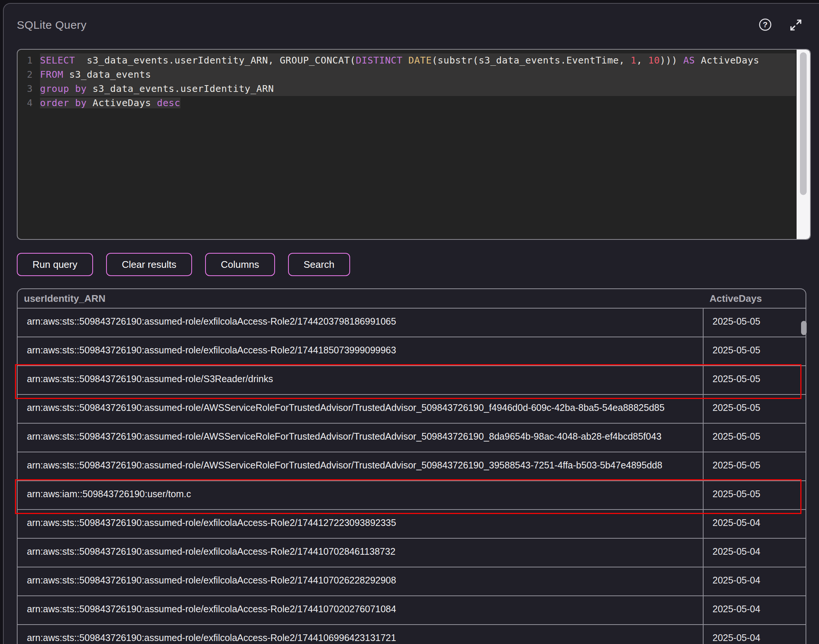  What do you see at coordinates (418, 89) in the screenshot?
I see `code-line: group by s3_data_events.userIdentity_ARN` at bounding box center [418, 89].